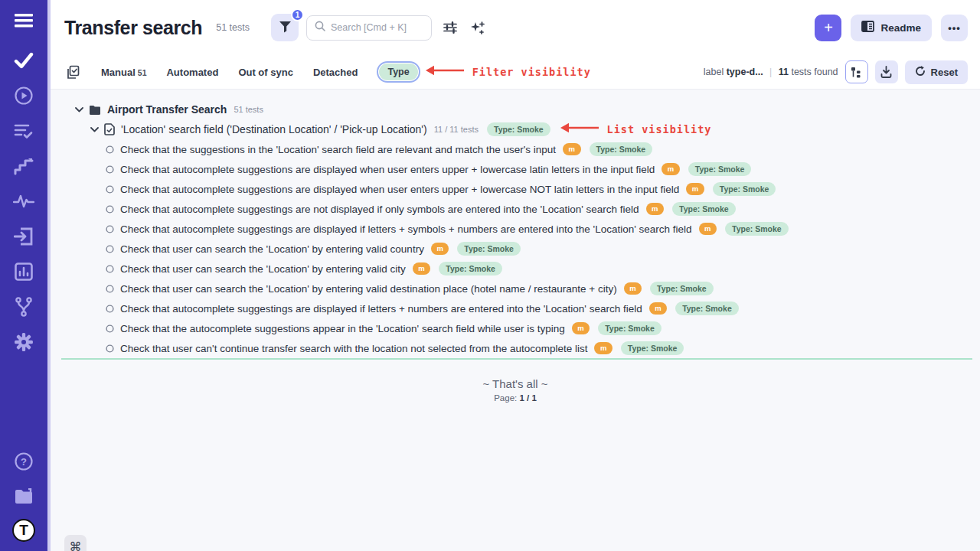 The width and height of the screenshot is (980, 551). What do you see at coordinates (24, 131) in the screenshot?
I see `plans-list-check-icon` at bounding box center [24, 131].